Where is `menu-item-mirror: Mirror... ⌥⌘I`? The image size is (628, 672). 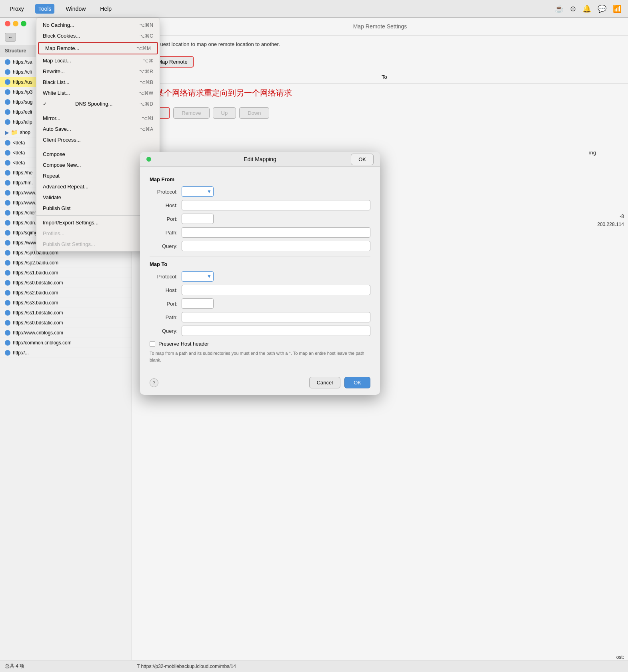 menu-item-mirror: Mirror... ⌥⌘I is located at coordinates (98, 118).